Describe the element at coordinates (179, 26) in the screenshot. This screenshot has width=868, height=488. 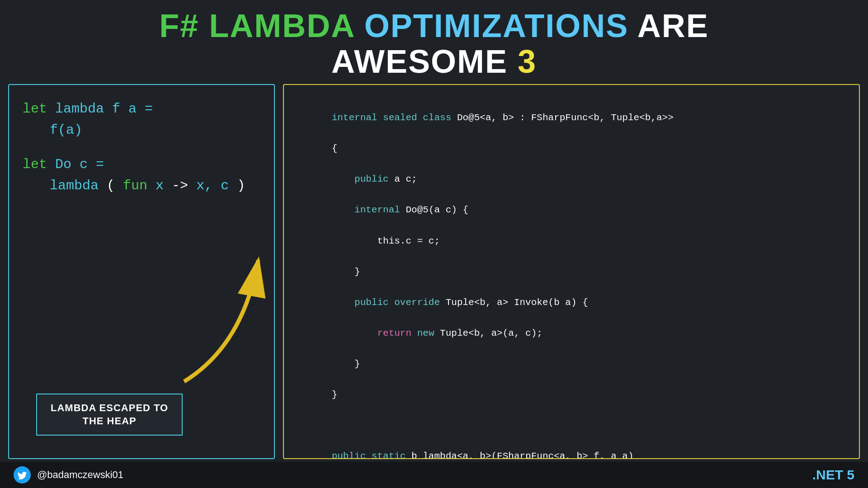
I see `title-fsharp: F#` at that location.